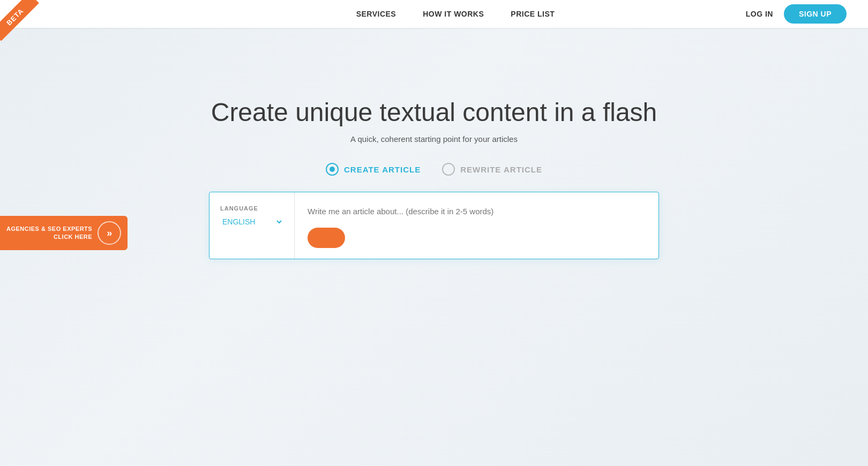 The height and width of the screenshot is (466, 868). I want to click on header: SERVICES HOW IT WORKS PRICE LIST LOG IN …, so click(434, 14).